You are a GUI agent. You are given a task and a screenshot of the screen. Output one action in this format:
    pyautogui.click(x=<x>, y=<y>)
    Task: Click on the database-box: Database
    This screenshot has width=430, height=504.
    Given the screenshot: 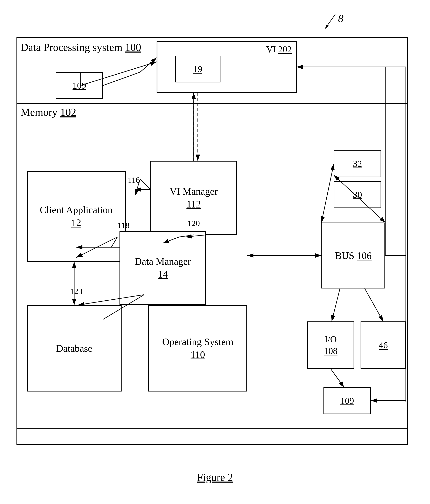 What is the action you would take?
    pyautogui.click(x=74, y=348)
    